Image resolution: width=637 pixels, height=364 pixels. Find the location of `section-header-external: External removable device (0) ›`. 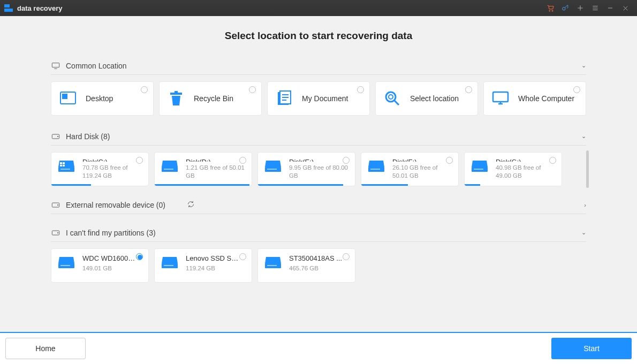

section-header-external: External removable device (0) › is located at coordinates (318, 205).